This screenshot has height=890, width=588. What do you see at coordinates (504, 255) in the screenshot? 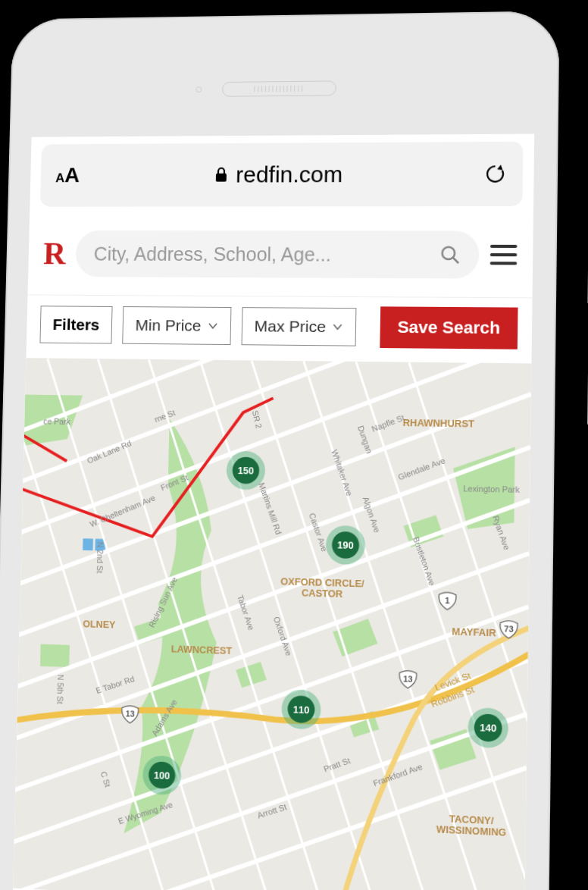
I see `menu-icon` at bounding box center [504, 255].